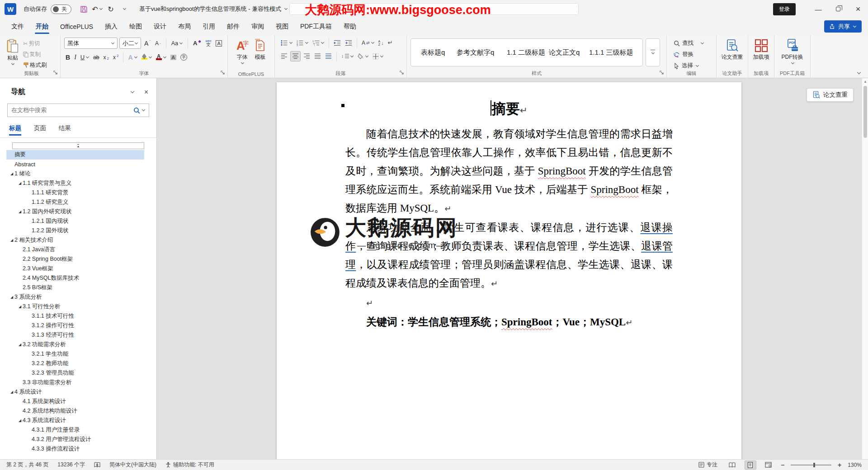  Describe the element at coordinates (27, 465) in the screenshot. I see `page-indicator: 第 2 页，共 46 页` at that location.